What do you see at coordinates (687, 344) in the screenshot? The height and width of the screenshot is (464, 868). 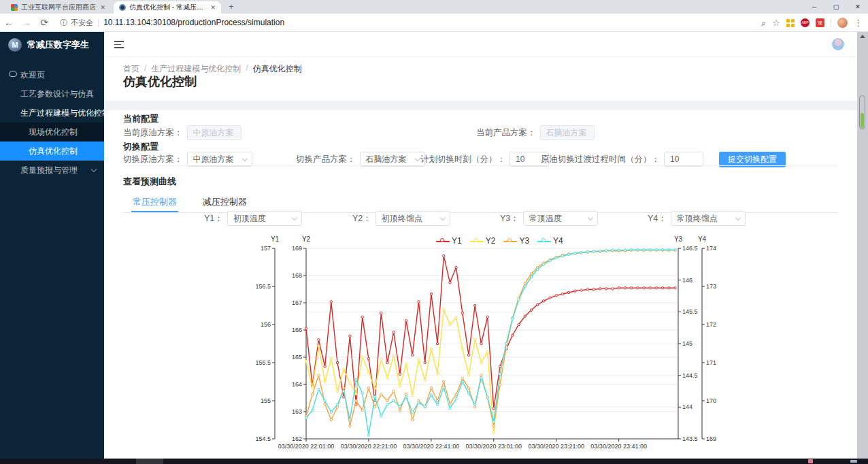 I see `svg-text: 145` at bounding box center [687, 344].